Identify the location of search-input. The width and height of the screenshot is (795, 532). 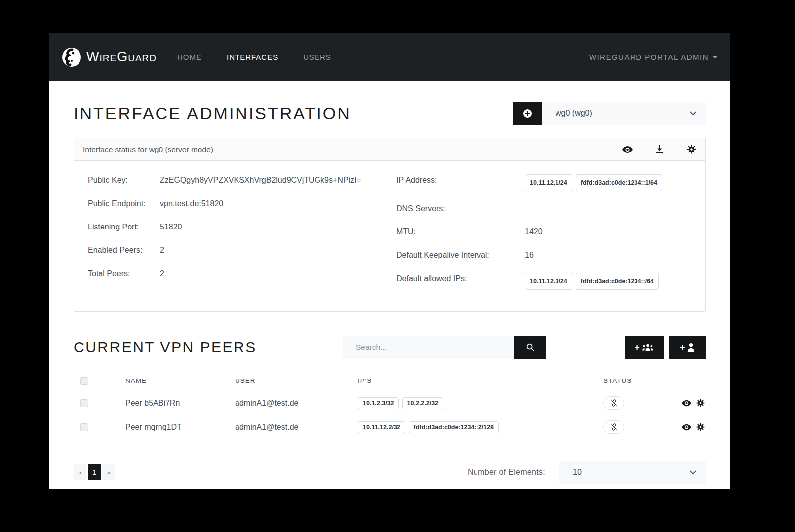
(428, 347).